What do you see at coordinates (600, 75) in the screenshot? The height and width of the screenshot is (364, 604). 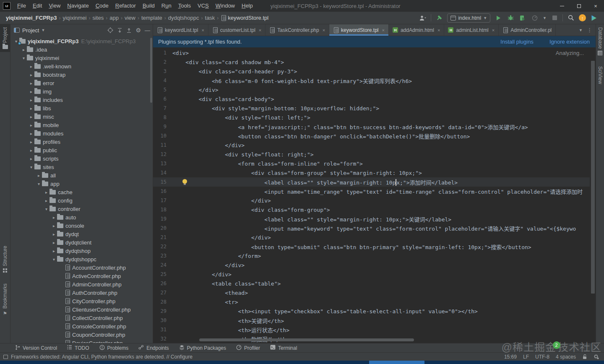 I see `stripe-tab-sciview: SciView` at bounding box center [600, 75].